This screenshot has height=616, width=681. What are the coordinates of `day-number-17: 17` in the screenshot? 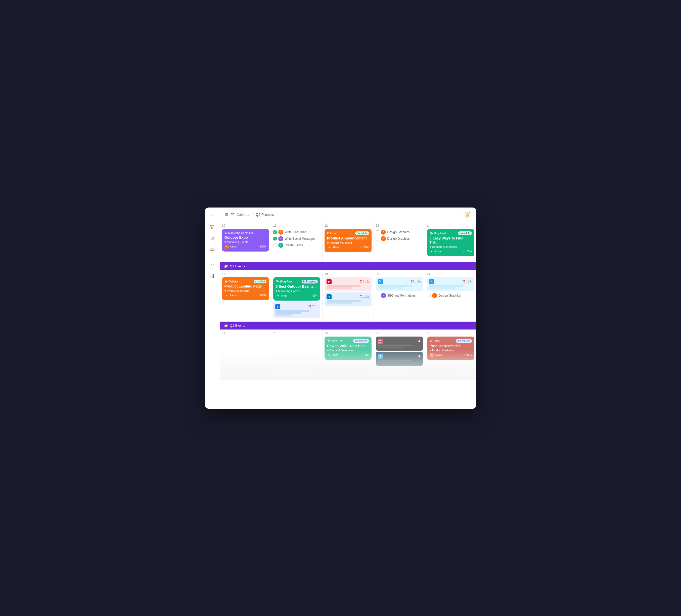 It's located at (245, 274).